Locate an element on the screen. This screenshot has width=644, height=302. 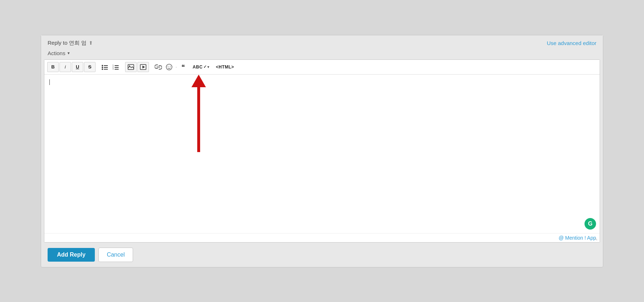
spellcheck-check-icon: ✓ is located at coordinates (205, 67).